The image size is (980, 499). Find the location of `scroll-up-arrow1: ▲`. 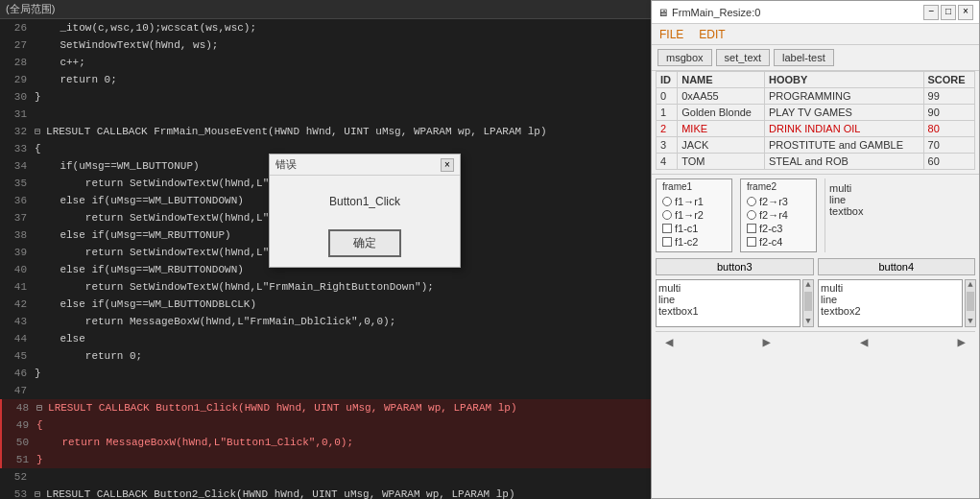

scroll-up-arrow1: ▲ is located at coordinates (808, 285).